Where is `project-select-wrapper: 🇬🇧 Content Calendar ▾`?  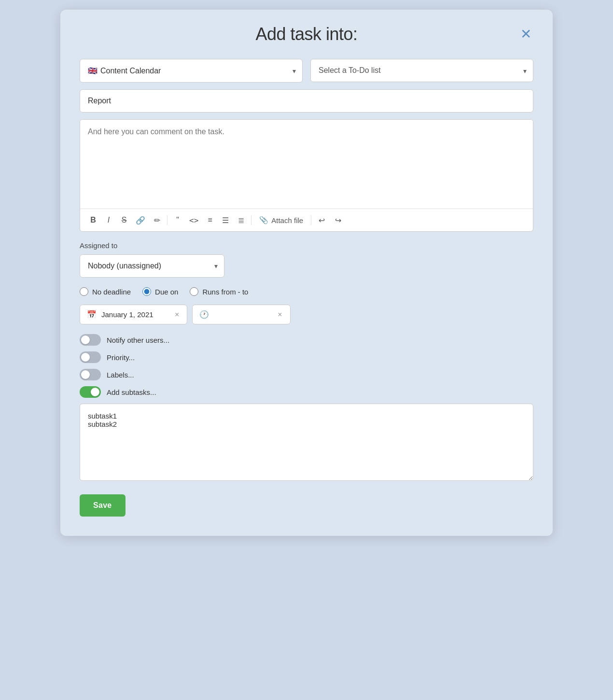 project-select-wrapper: 🇬🇧 Content Calendar ▾ is located at coordinates (191, 70).